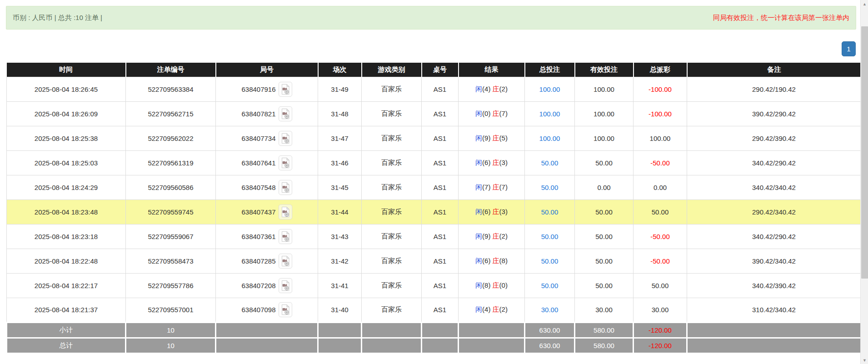 This screenshot has width=868, height=364. Describe the element at coordinates (492, 187) in the screenshot. I see `cell-result: 闲(7) 庄(7)` at that location.